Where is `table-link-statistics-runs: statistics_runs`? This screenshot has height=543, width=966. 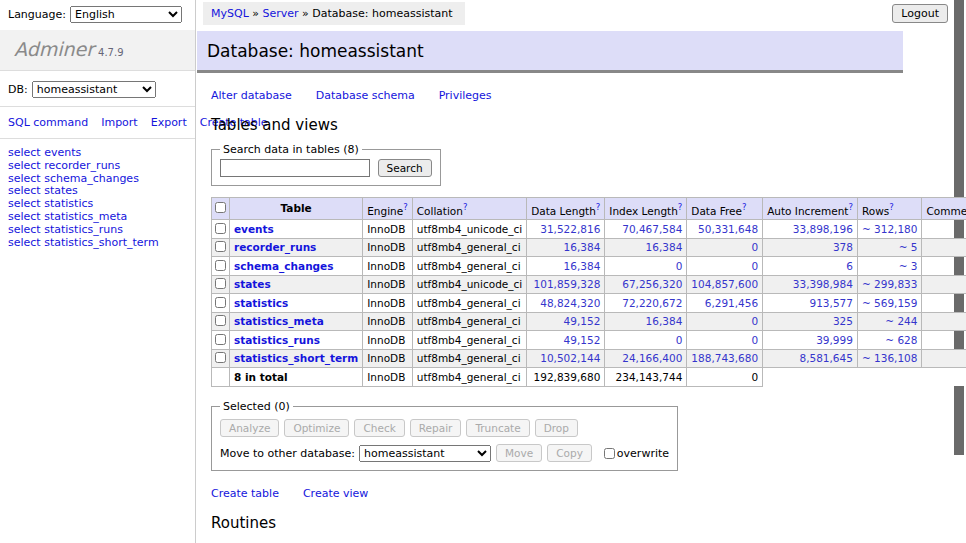
table-link-statistics-runs: statistics_runs is located at coordinates (277, 340).